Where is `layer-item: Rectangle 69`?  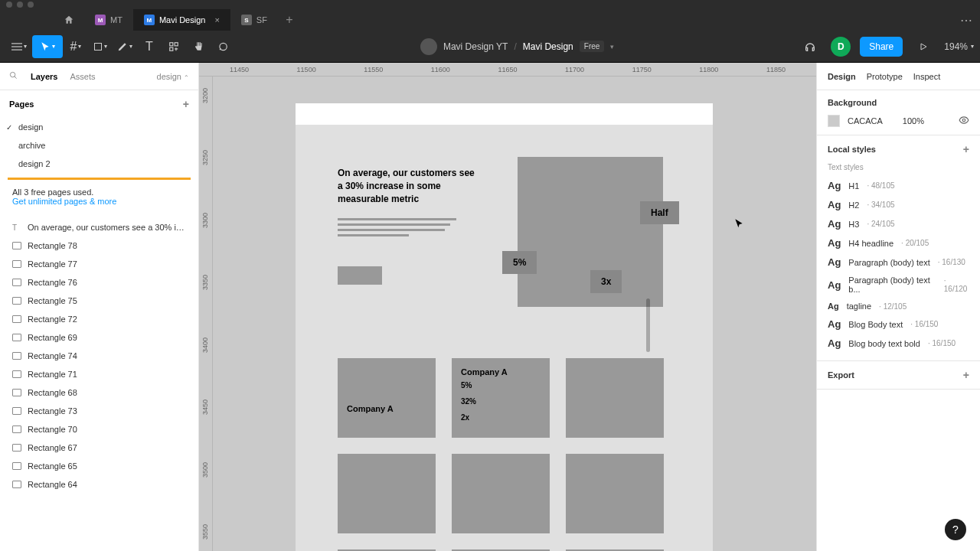 layer-item: Rectangle 69 is located at coordinates (100, 337).